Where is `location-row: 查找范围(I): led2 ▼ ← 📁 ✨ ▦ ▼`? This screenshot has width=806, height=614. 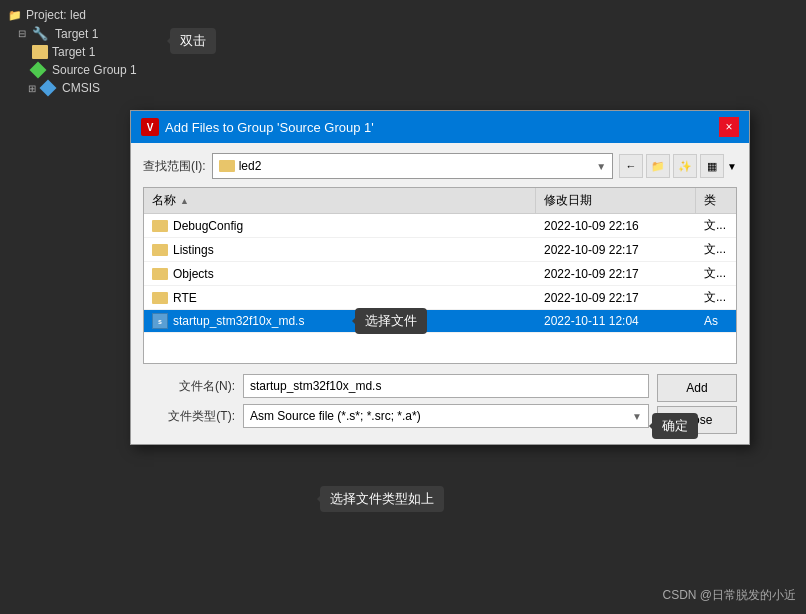 location-row: 查找范围(I): led2 ▼ ← 📁 ✨ ▦ ▼ is located at coordinates (440, 166).